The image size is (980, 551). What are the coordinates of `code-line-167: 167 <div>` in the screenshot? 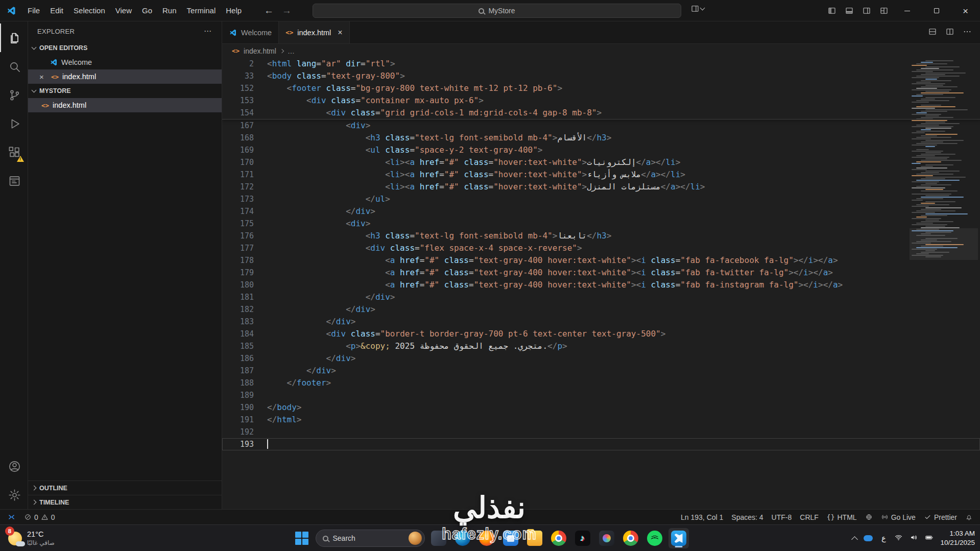 It's located at (601, 126).